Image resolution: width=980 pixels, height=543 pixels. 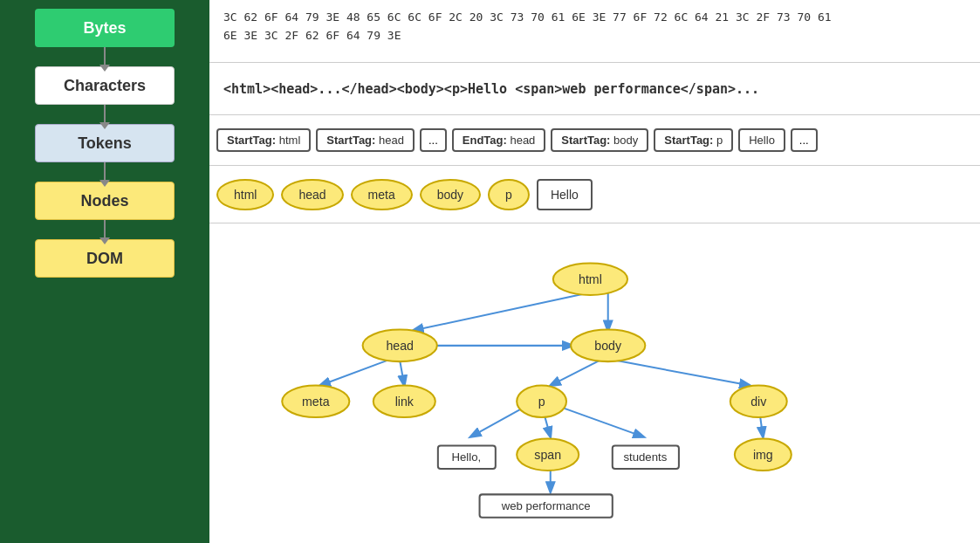 I want to click on dom-label: DOM, so click(x=105, y=258).